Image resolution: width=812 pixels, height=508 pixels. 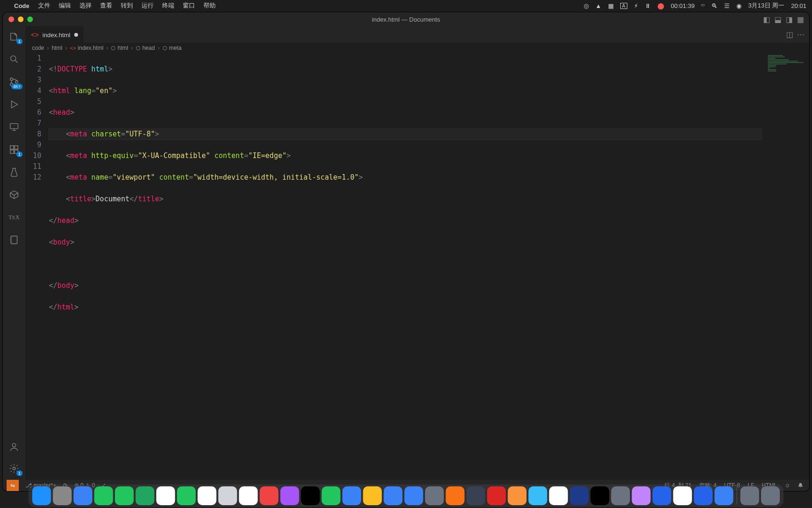 What do you see at coordinates (172, 48) in the screenshot?
I see `crumb-meta: ⬡meta` at bounding box center [172, 48].